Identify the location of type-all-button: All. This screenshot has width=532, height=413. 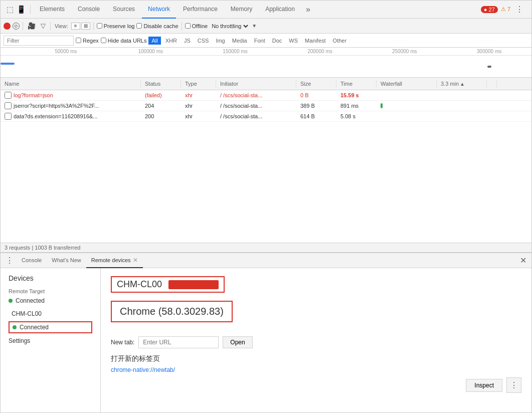
(154, 41).